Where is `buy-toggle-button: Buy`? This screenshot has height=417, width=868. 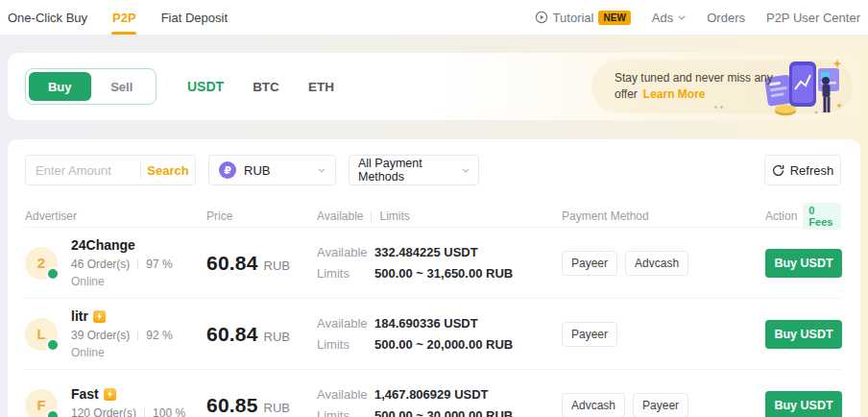 buy-toggle-button: Buy is located at coordinates (60, 86).